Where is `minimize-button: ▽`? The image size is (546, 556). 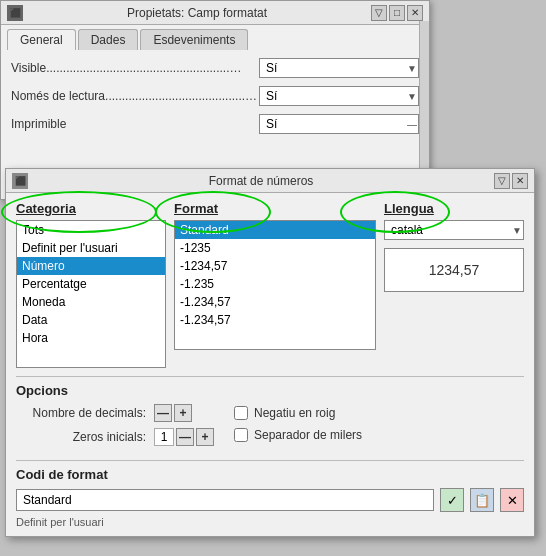 minimize-button: ▽ is located at coordinates (379, 13).